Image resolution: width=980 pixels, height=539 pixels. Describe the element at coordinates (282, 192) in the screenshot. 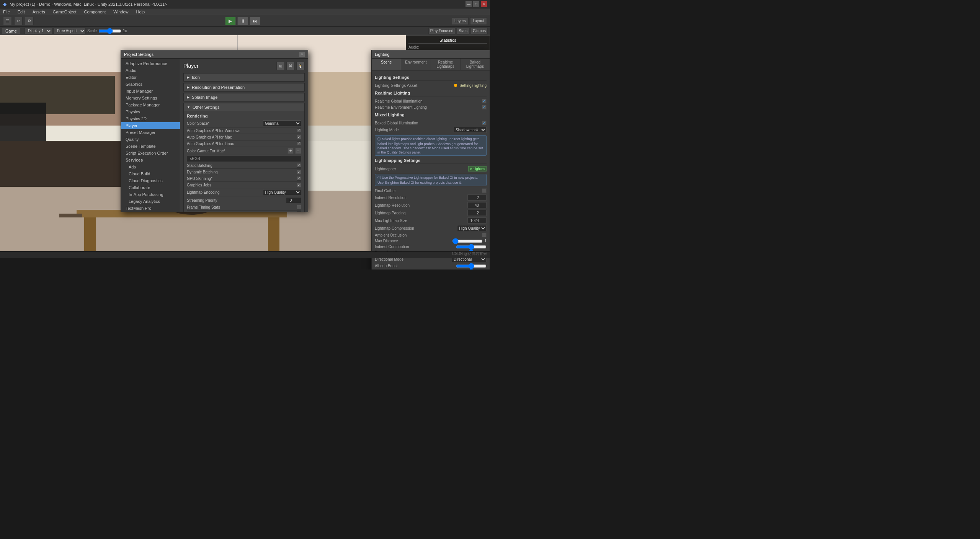

I see `lightmap-encoding-select: High QualityNormal Quality` at that location.